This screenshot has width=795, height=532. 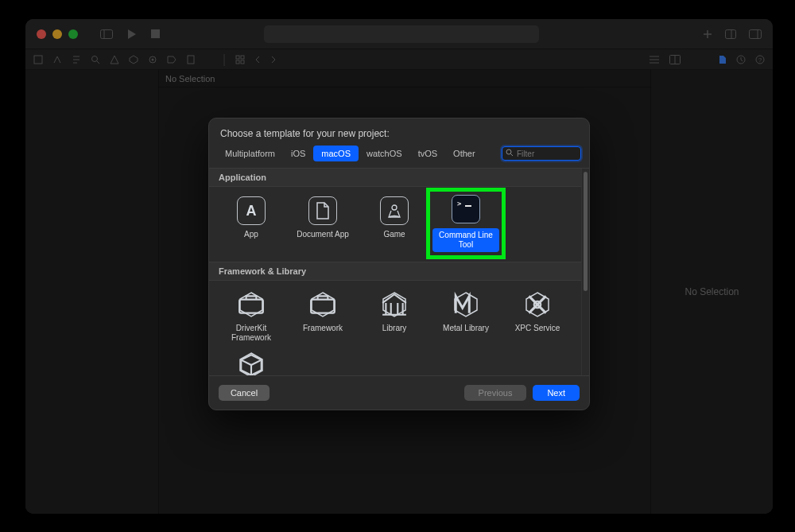 What do you see at coordinates (385, 153) in the screenshot?
I see `platform-tab-watchos: watchOS` at bounding box center [385, 153].